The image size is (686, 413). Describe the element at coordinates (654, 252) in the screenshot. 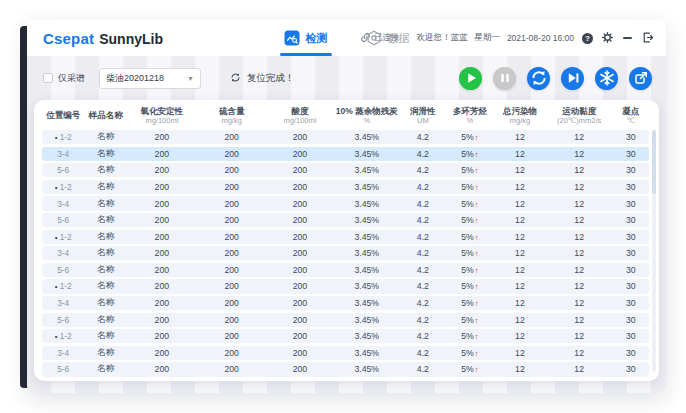

I see `table-scrollbar` at that location.